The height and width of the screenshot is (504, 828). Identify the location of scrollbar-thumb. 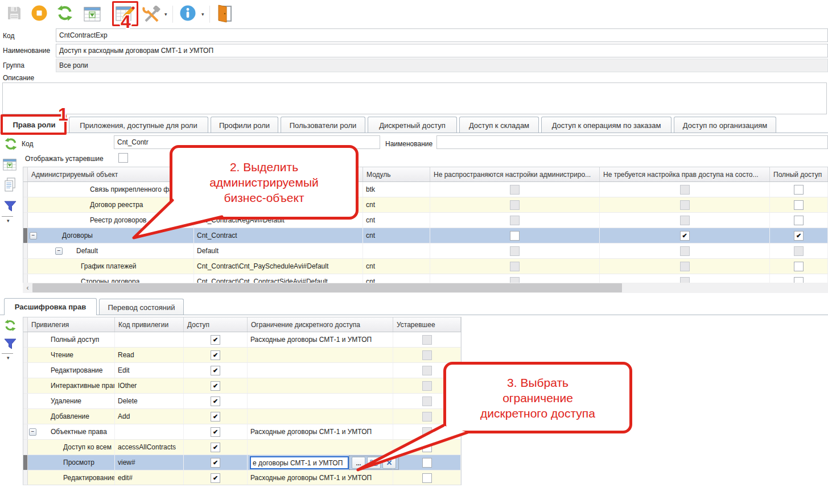
(327, 288).